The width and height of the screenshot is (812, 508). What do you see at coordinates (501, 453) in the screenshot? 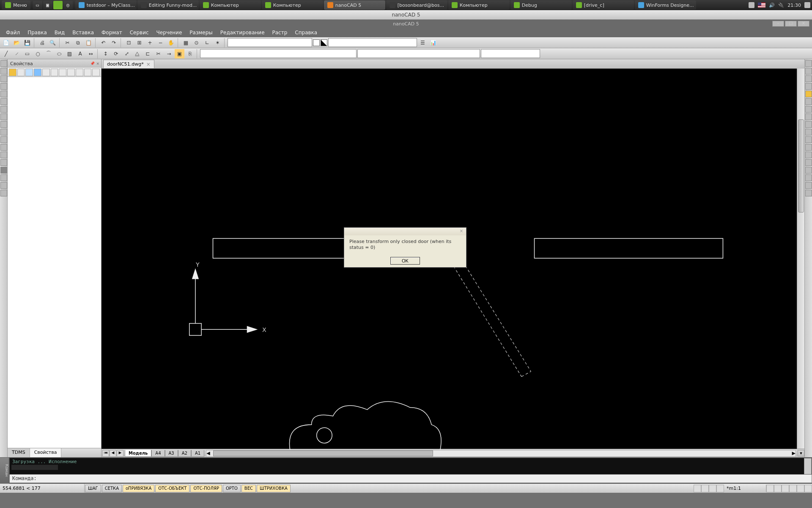
I see `canvas-horizontal-scrollbar: ◀ ▶` at bounding box center [501, 453].